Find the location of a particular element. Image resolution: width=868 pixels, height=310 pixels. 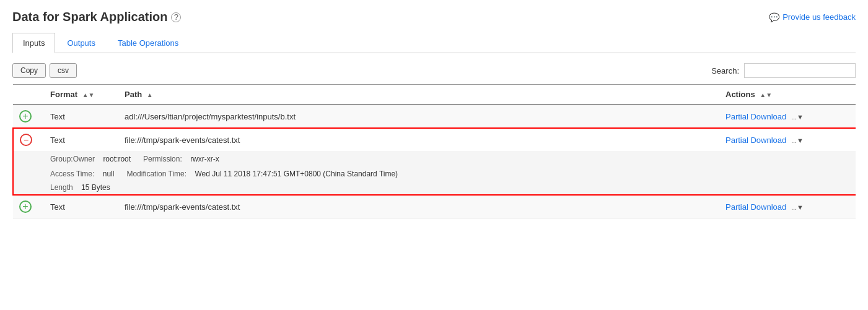

detail-length-label: Length is located at coordinates (62, 187).